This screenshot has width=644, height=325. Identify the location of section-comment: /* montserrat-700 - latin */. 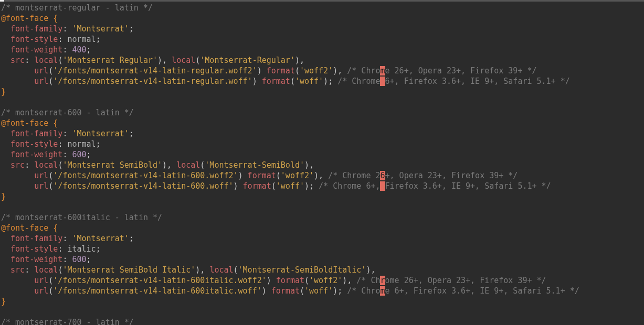
(67, 321).